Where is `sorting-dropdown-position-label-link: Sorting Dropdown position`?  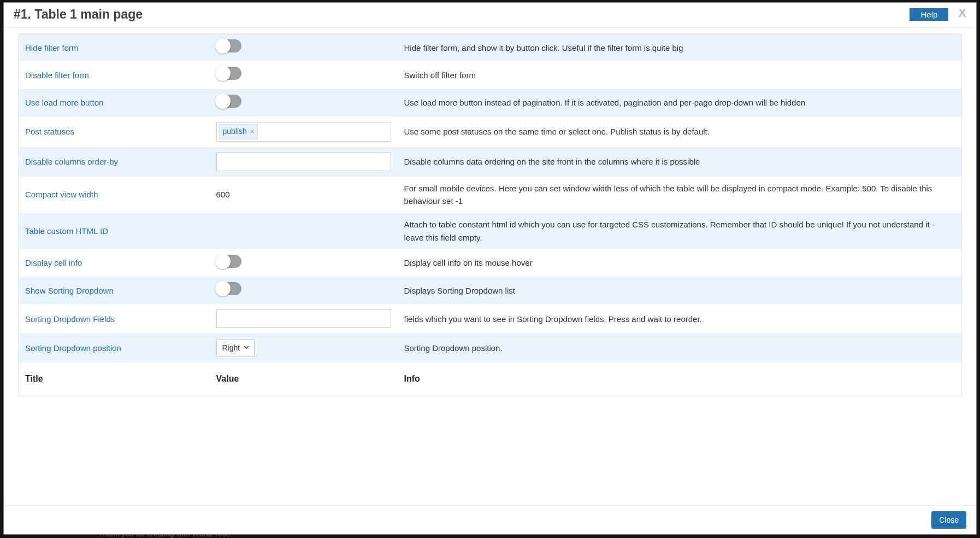
sorting-dropdown-position-label-link: Sorting Dropdown position is located at coordinates (73, 348).